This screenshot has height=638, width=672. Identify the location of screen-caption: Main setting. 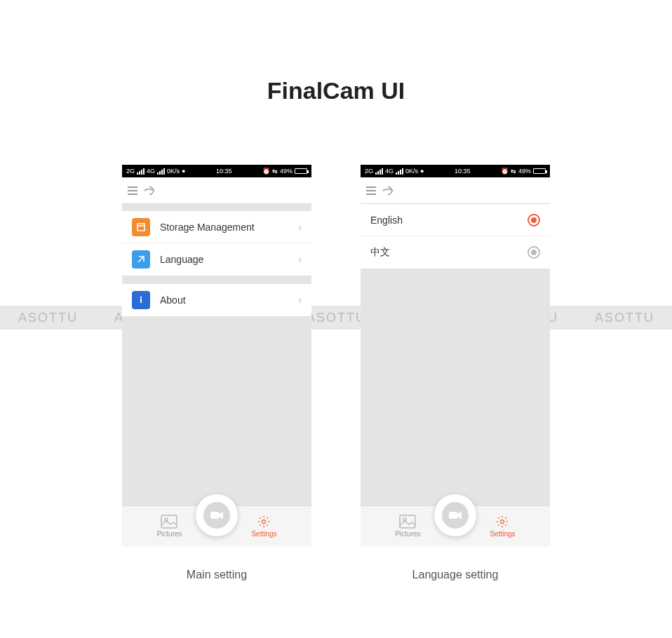
(217, 575).